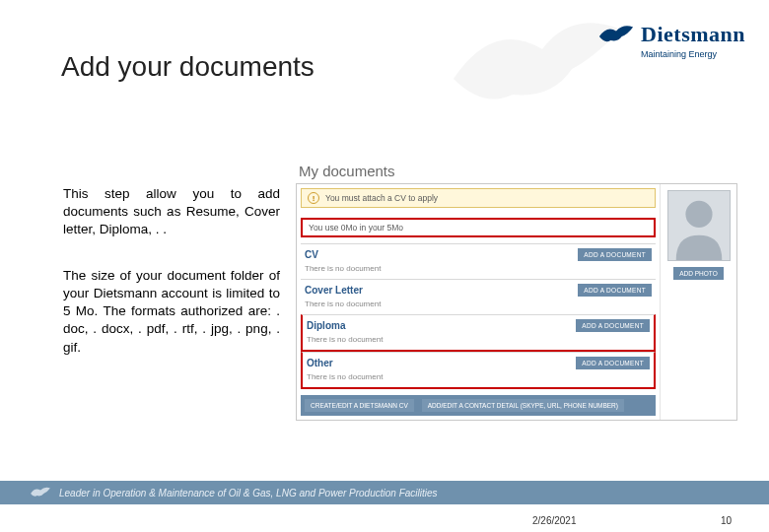  I want to click on brand-tagline: Maintaining Energy, so click(693, 54).